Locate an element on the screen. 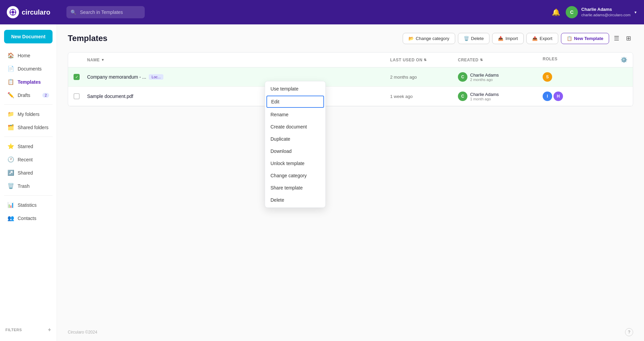  logo-area: circularo is located at coordinates (34, 12).